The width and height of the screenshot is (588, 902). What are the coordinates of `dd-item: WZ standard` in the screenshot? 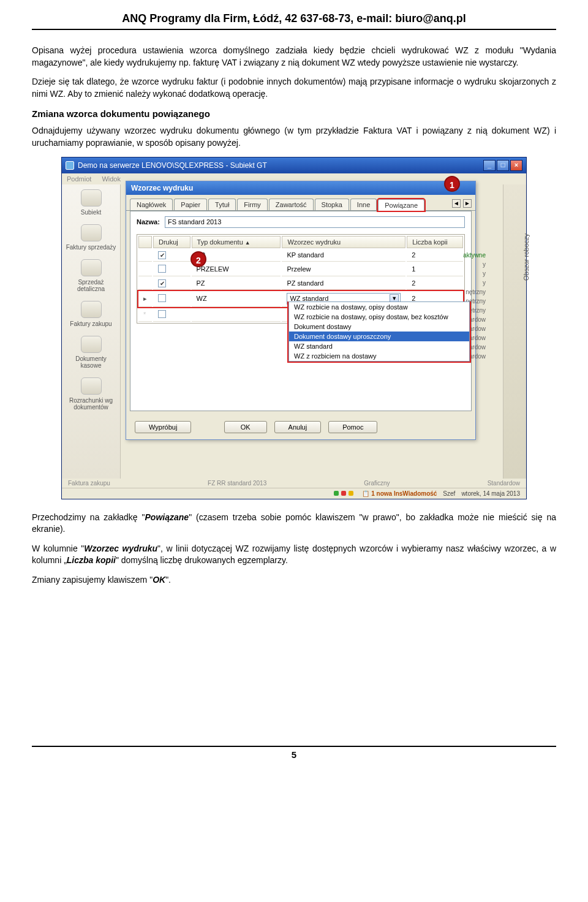 It's located at (379, 346).